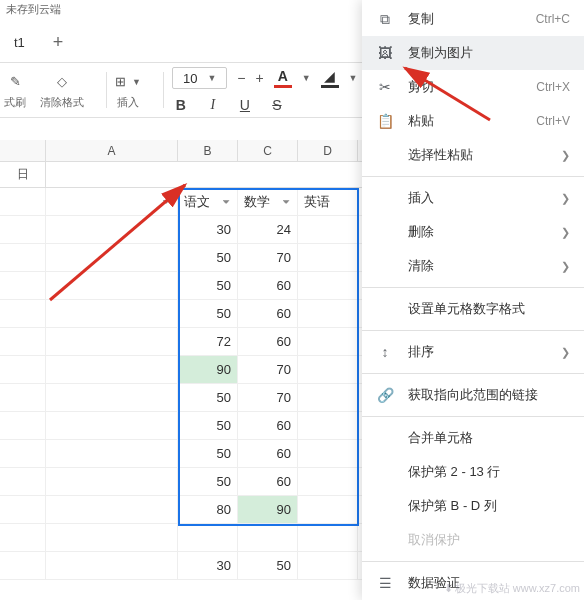 This screenshot has width=584, height=600. What do you see at coordinates (330, 76) in the screenshot?
I see `fill-icon: ◢` at bounding box center [330, 76].